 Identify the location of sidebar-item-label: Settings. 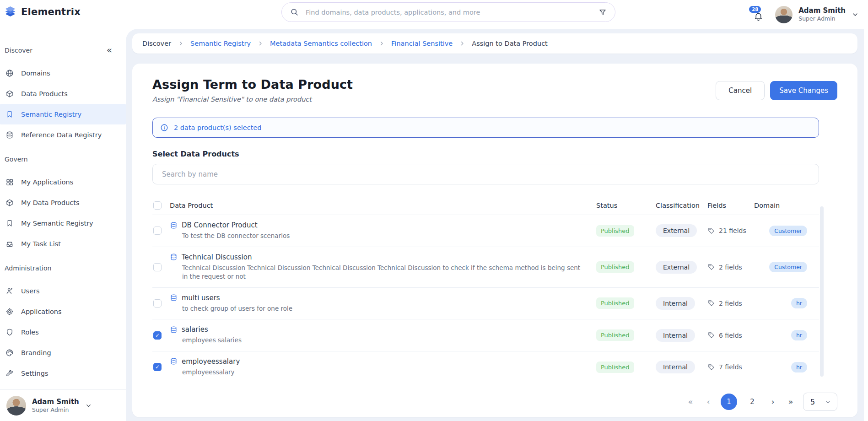
(35, 373).